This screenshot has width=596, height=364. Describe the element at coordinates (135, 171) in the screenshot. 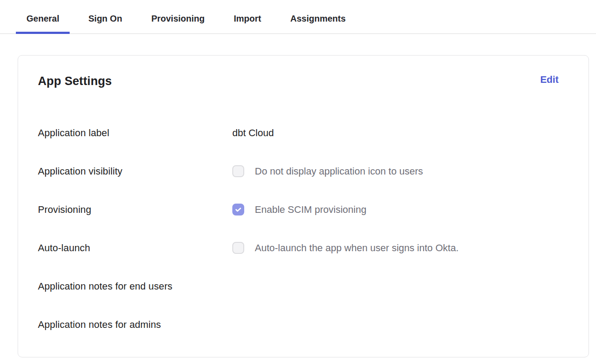

I see `row-label: Application visibility` at that location.